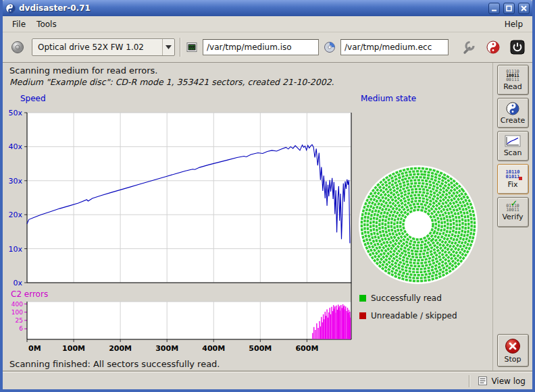  I want to click on ecc-path-input, so click(394, 47).